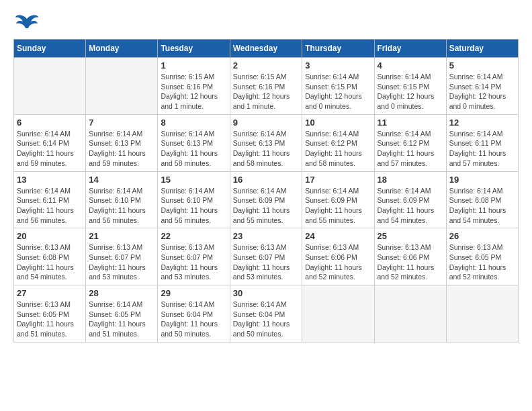 This screenshot has height=411, width=532. I want to click on calendar-cell: 25Sunrise: 6:13 AM Sunset: 6:06 PM Dayli…, so click(410, 257).